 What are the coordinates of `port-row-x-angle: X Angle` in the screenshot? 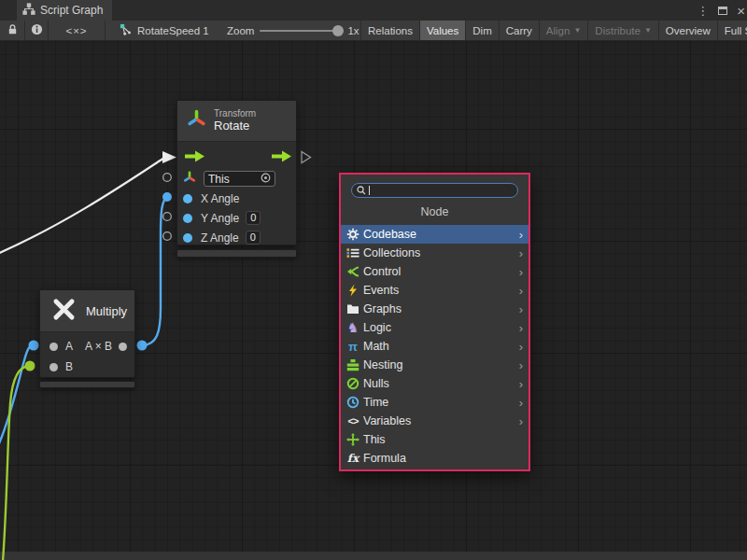 It's located at (237, 198).